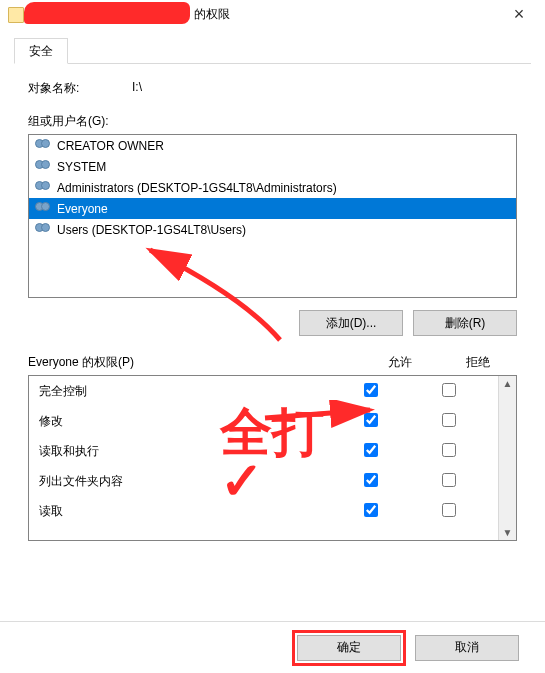 This screenshot has height=673, width=545. Describe the element at coordinates (272, 647) in the screenshot. I see `dialog-footer: 确定 取消` at that location.